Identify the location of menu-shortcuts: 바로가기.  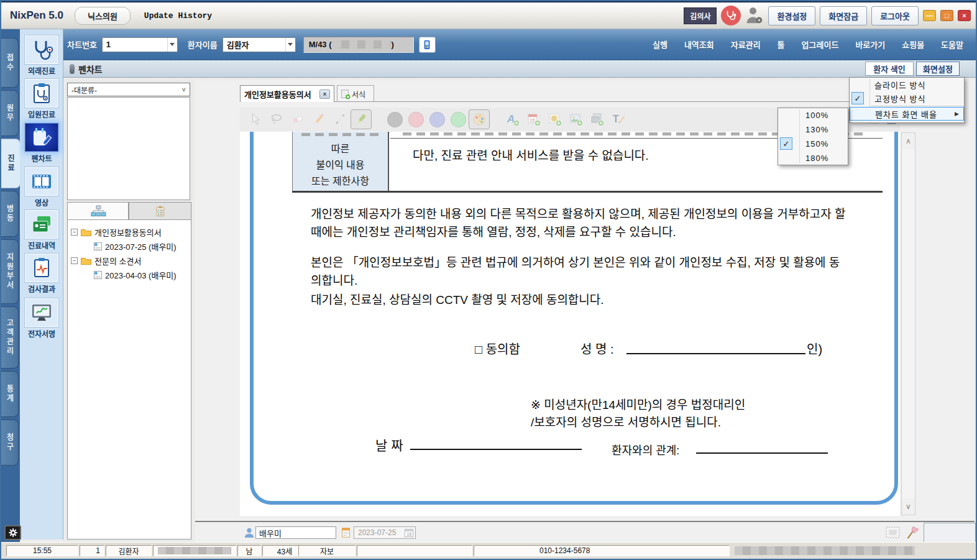
(870, 45).